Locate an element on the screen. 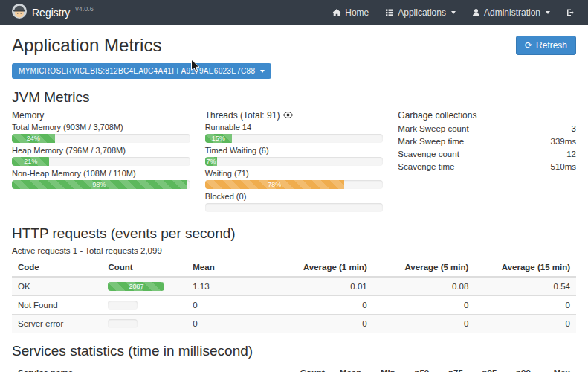 The image size is (588, 372). gc-value: 12 is located at coordinates (571, 155).